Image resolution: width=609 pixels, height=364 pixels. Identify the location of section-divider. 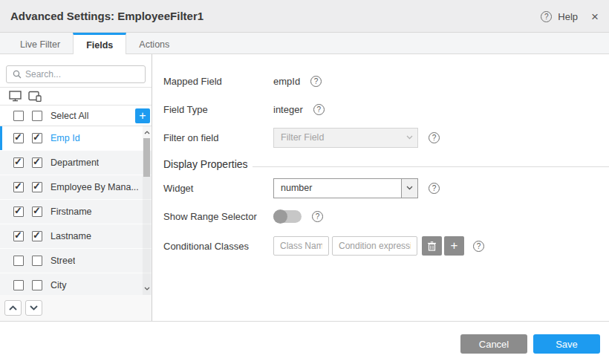
(431, 166).